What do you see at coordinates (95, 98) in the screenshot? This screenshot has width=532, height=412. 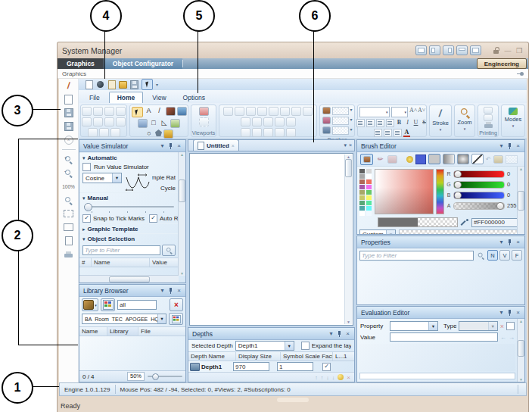 I see `ribbon-tab-file: File` at bounding box center [95, 98].